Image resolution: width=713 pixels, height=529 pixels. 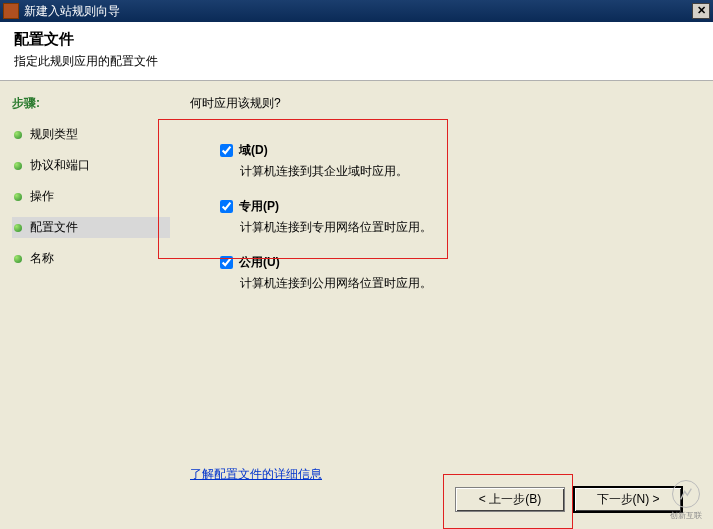 I want to click on footer: < 上一步(B) 下一步(N) >, so click(x=356, y=499).